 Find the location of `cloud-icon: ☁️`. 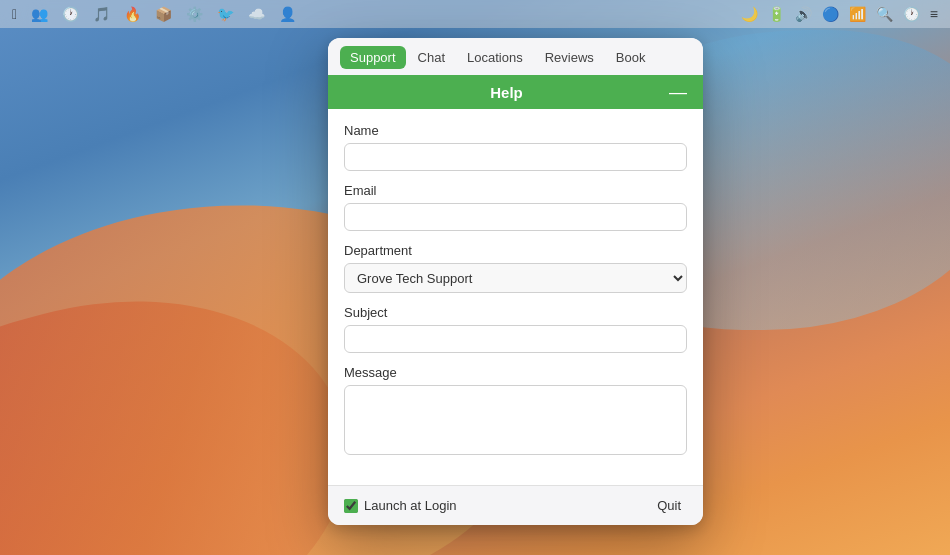

cloud-icon: ☁️ is located at coordinates (256, 14).